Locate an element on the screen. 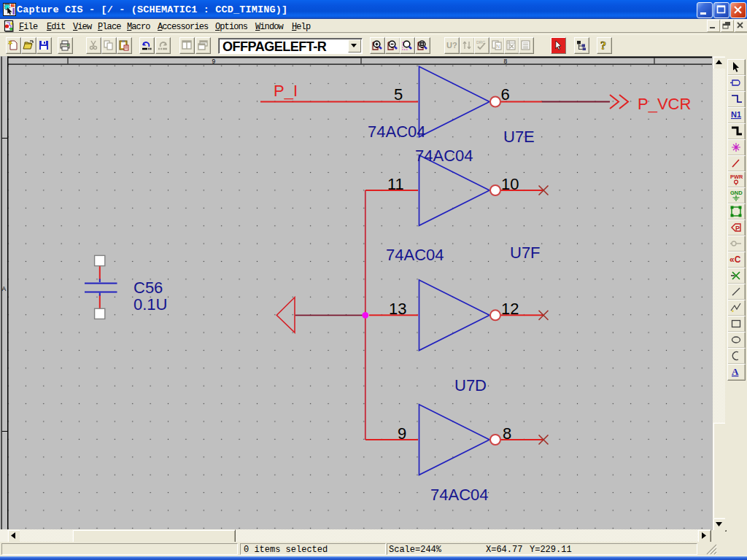 The image size is (747, 560). svg-text: P is located at coordinates (738, 228).